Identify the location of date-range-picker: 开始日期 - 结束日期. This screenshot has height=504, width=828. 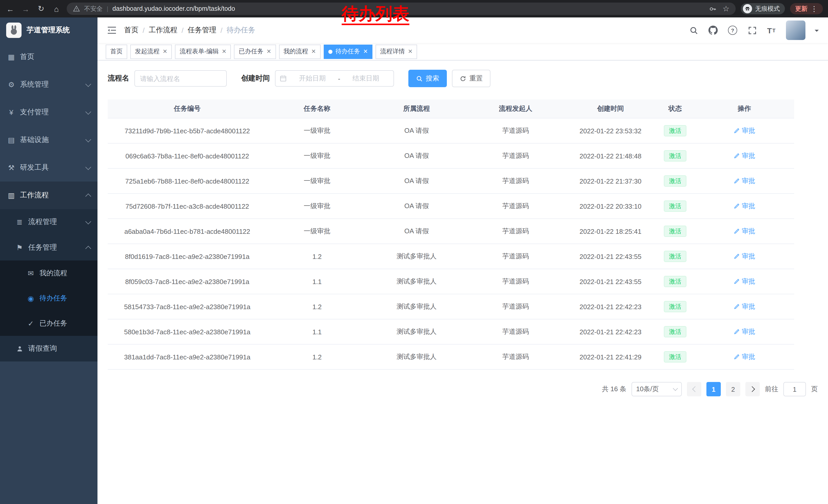
(334, 79).